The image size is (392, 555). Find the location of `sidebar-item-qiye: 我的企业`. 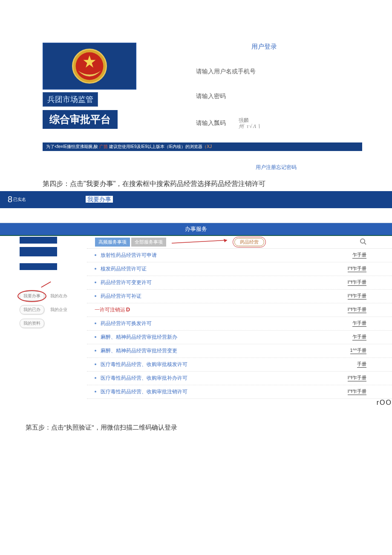

sidebar-item-qiye: 我的企业 is located at coordinates (59, 310).